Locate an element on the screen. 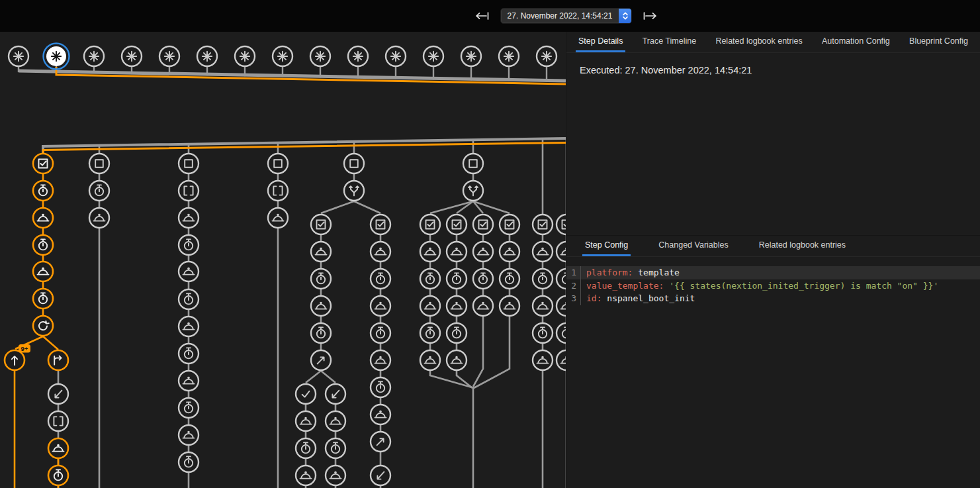  previous-trace-button is located at coordinates (482, 16).